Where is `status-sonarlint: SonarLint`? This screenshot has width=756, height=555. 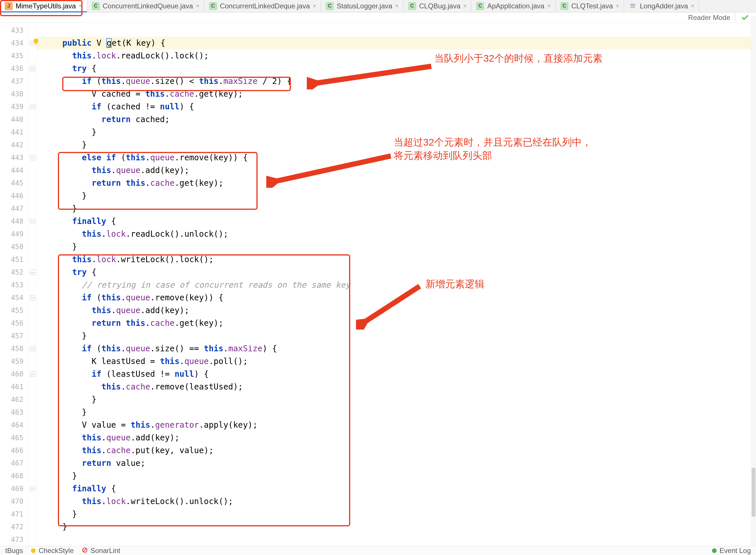 status-sonarlint: SonarLint is located at coordinates (101, 551).